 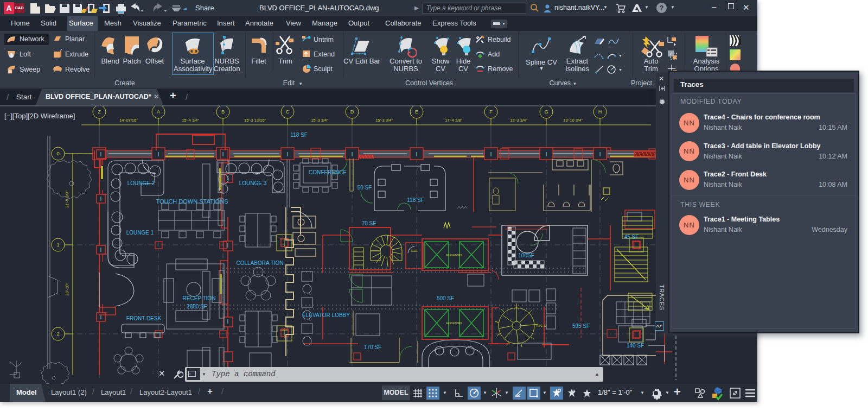 What do you see at coordinates (635, 345) in the screenshot?
I see `svg-text: 140 SF` at bounding box center [635, 345].